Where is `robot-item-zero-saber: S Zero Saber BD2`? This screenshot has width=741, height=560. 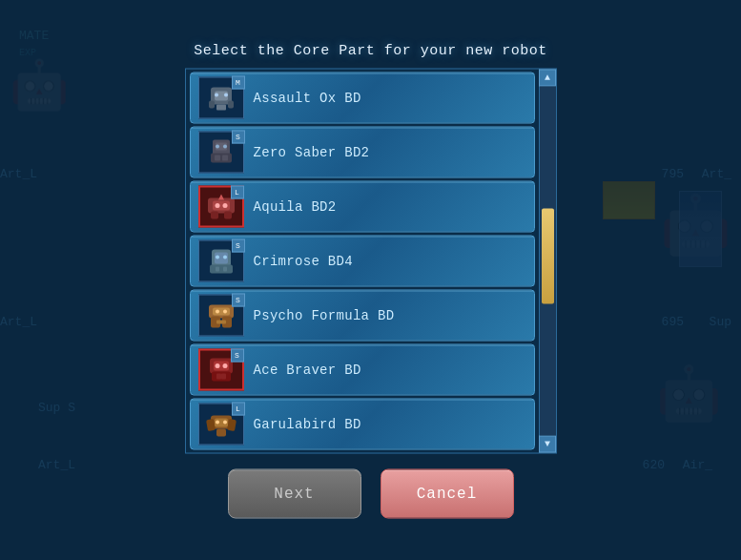
robot-item-zero-saber: S Zero Saber BD2 is located at coordinates (362, 152).